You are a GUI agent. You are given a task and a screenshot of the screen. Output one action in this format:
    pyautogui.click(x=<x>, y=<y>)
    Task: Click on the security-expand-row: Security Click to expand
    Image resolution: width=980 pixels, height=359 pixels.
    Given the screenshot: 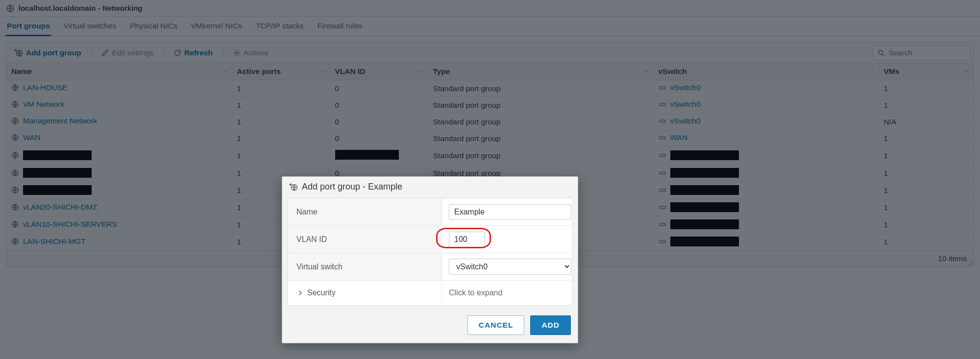 What is the action you would take?
    pyautogui.click(x=430, y=293)
    